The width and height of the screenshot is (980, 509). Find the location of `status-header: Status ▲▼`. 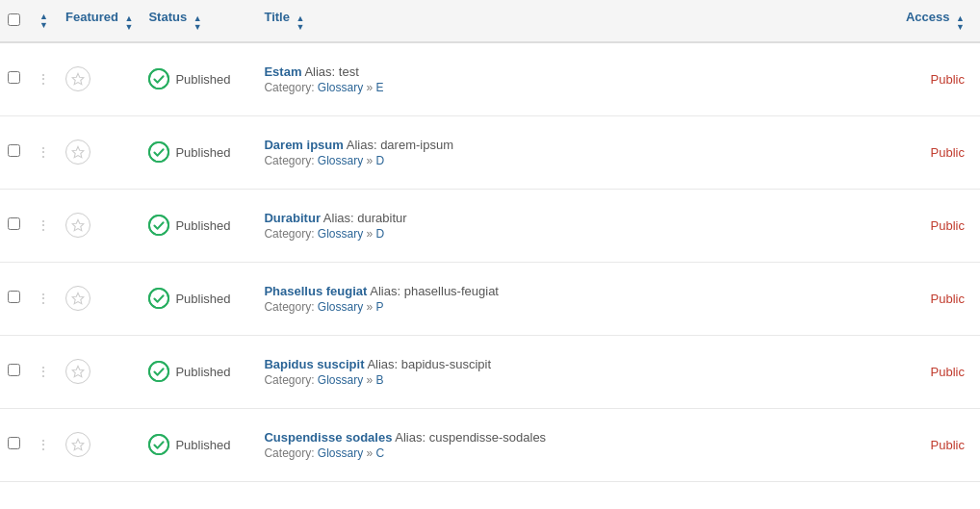

status-header: Status ▲▼ is located at coordinates (198, 21).